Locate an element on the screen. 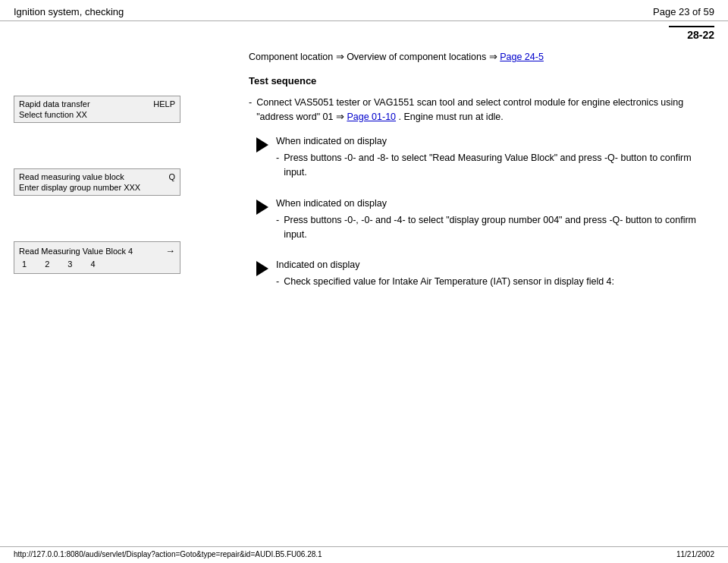 This screenshot has width=728, height=563. rmvb-num-1: 1 is located at coordinates (24, 264).